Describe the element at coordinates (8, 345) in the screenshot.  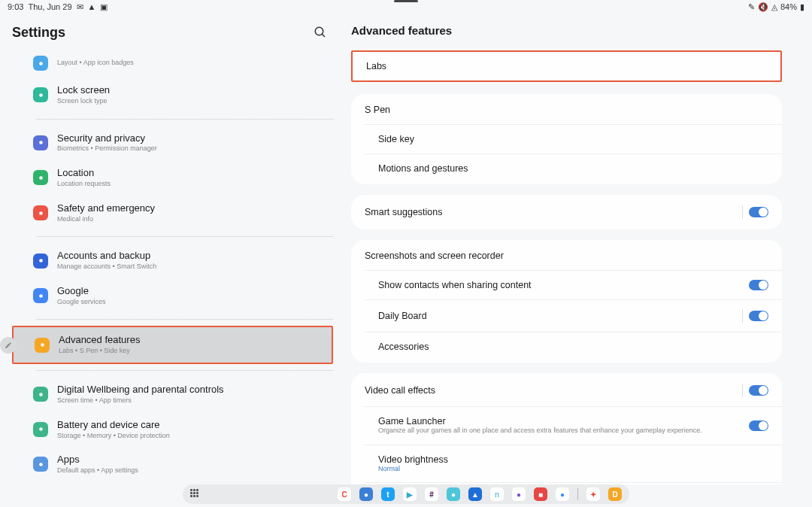
I see `edit-fab` at that location.